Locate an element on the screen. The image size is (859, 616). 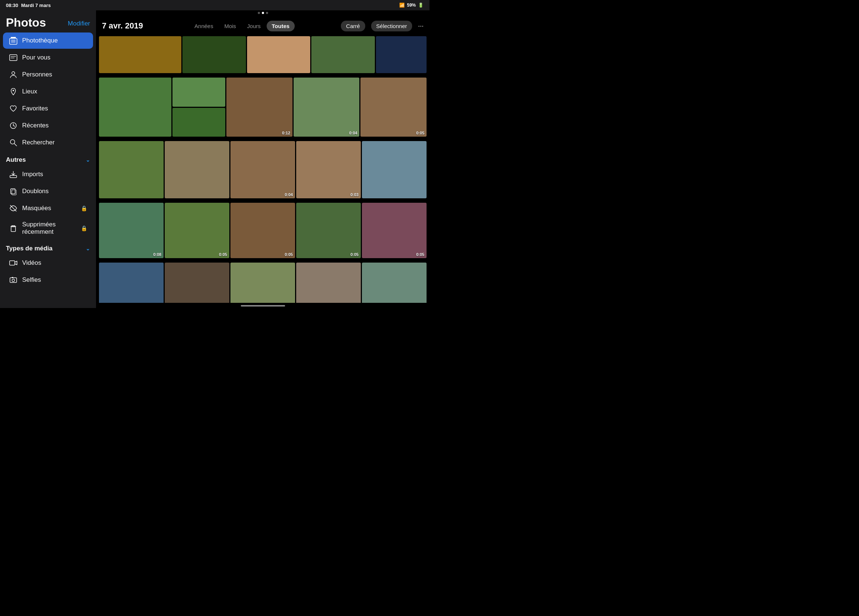
tab-toutes: Toutes is located at coordinates (281, 26).